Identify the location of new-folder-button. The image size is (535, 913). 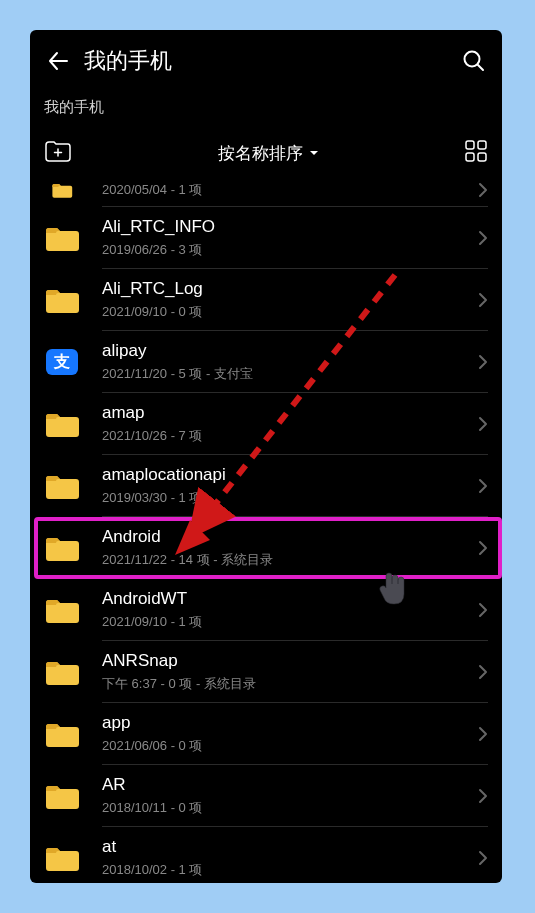
(58, 153).